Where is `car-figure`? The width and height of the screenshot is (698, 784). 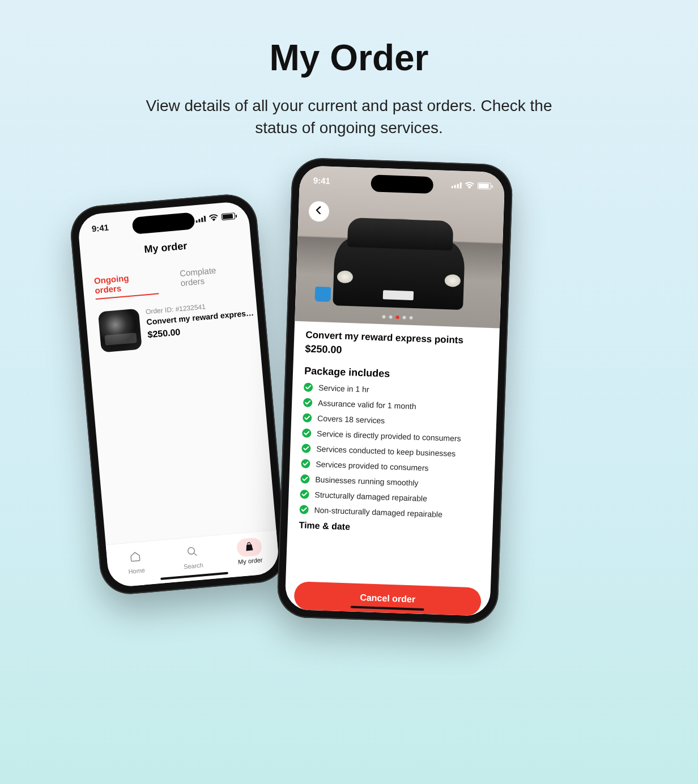
car-figure is located at coordinates (399, 274).